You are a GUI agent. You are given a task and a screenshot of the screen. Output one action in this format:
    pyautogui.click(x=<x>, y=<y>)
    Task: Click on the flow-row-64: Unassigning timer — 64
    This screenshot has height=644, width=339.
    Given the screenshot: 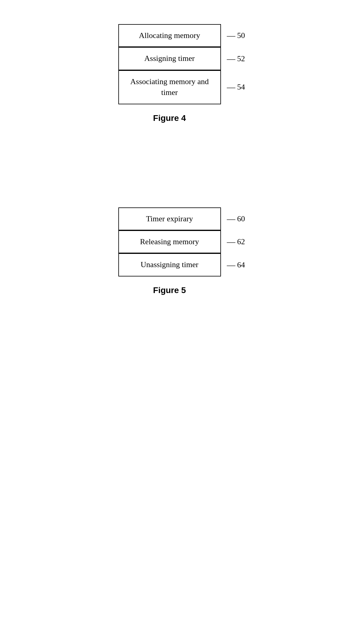 What is the action you would take?
    pyautogui.click(x=170, y=265)
    